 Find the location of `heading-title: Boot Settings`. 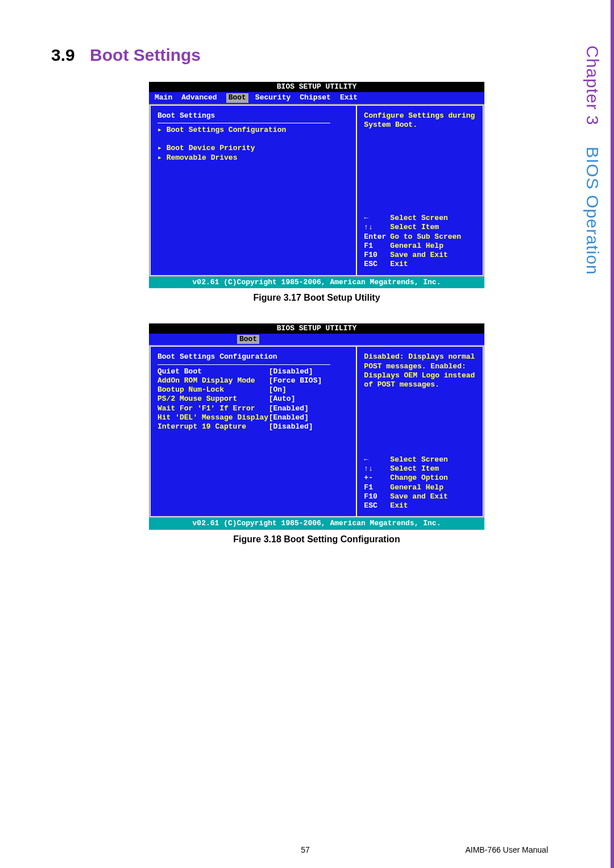

heading-title: Boot Settings is located at coordinates (146, 55).